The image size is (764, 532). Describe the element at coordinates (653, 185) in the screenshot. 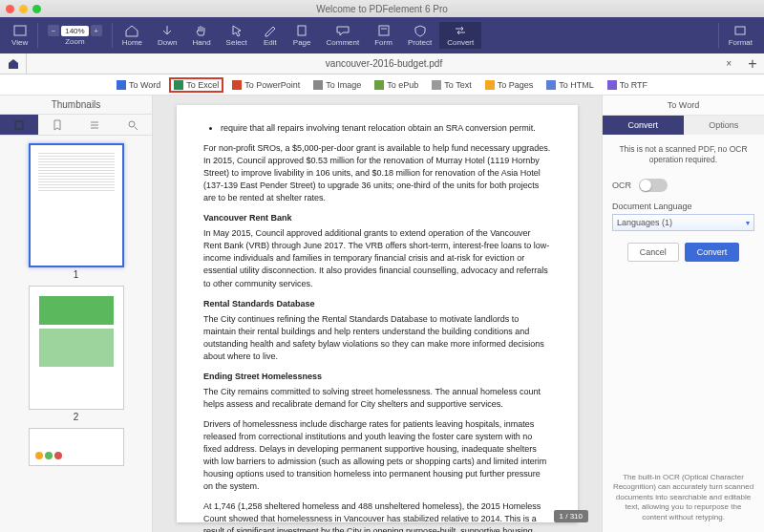

I see `ocr-toggle` at that location.